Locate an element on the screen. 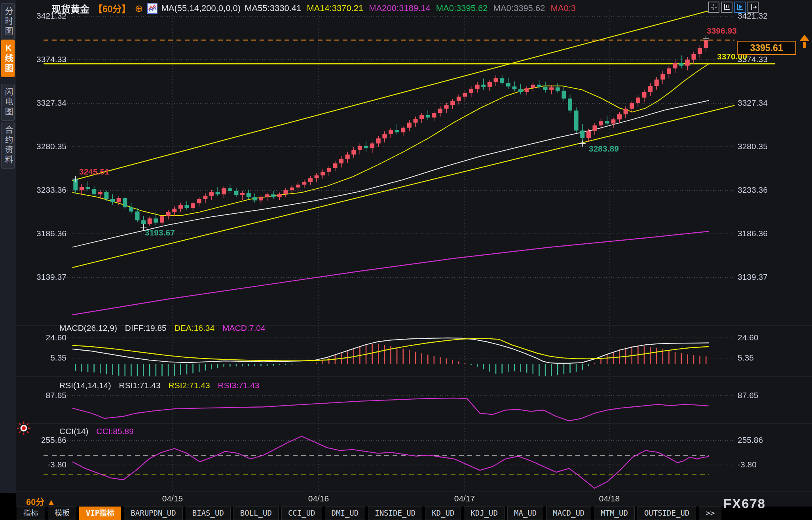  sidebar-item-candle-chart: K线图 is located at coordinates (8, 59).